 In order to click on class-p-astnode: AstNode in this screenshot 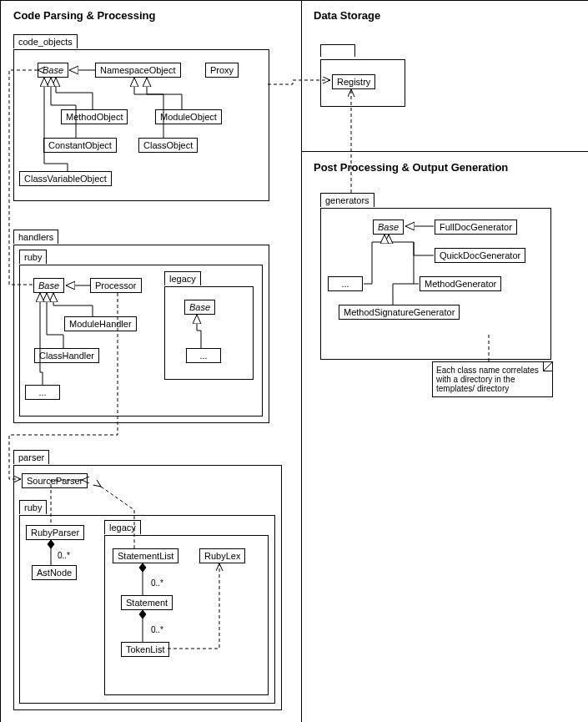, I will do `click(54, 573)`.